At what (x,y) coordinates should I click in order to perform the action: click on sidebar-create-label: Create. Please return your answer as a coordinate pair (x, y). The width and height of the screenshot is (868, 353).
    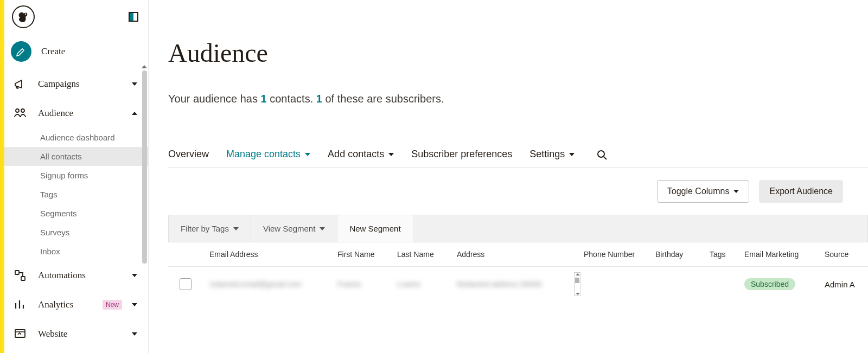
    Looking at the image, I should click on (89, 52).